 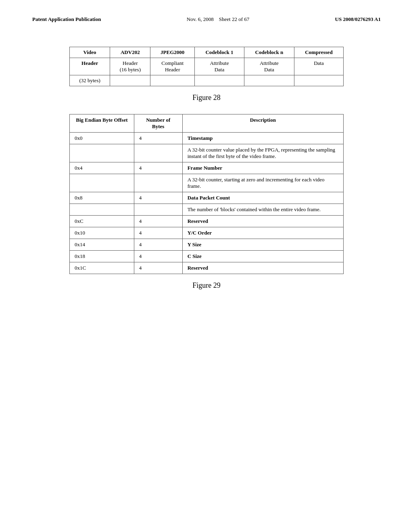 What do you see at coordinates (263, 245) in the screenshot?
I see `row-title-5: Y Size` at bounding box center [263, 245].